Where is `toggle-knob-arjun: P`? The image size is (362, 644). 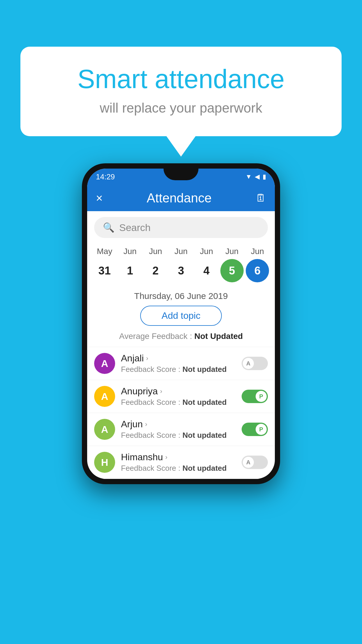 toggle-knob-arjun: P is located at coordinates (261, 429).